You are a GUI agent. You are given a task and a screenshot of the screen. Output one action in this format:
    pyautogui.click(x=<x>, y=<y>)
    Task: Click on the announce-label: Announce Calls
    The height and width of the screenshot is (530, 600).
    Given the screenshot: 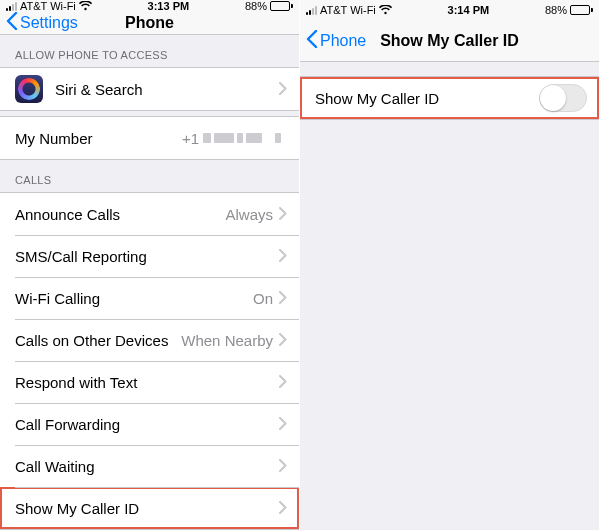 What is the action you would take?
    pyautogui.click(x=120, y=214)
    